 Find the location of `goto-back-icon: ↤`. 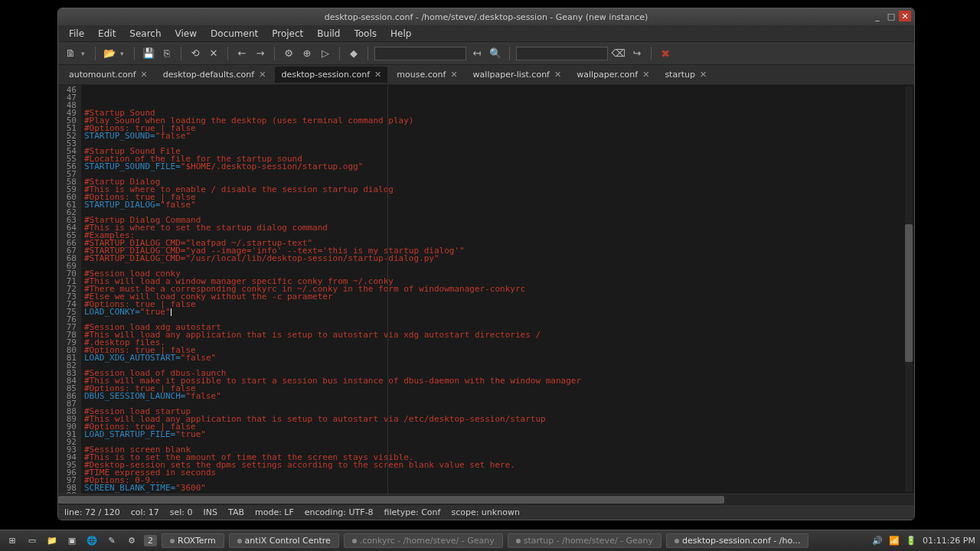

goto-back-icon: ↤ is located at coordinates (477, 54).